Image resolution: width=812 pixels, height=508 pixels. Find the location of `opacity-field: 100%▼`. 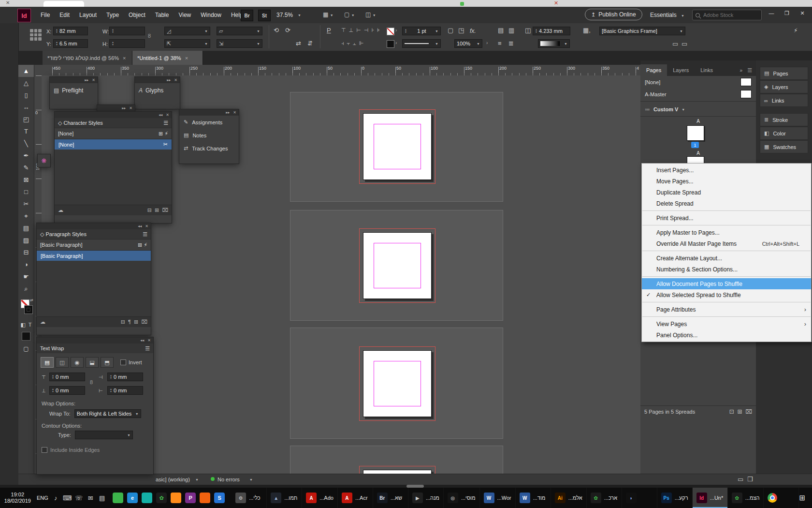

opacity-field: 100%▼ is located at coordinates (468, 44).